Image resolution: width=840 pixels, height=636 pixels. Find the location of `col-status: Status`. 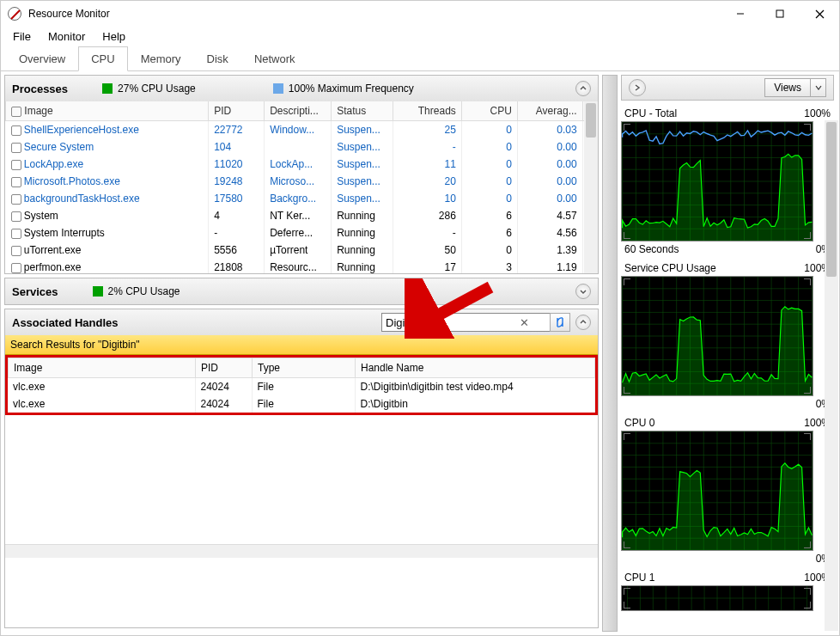

col-status: Status is located at coordinates (362, 112).